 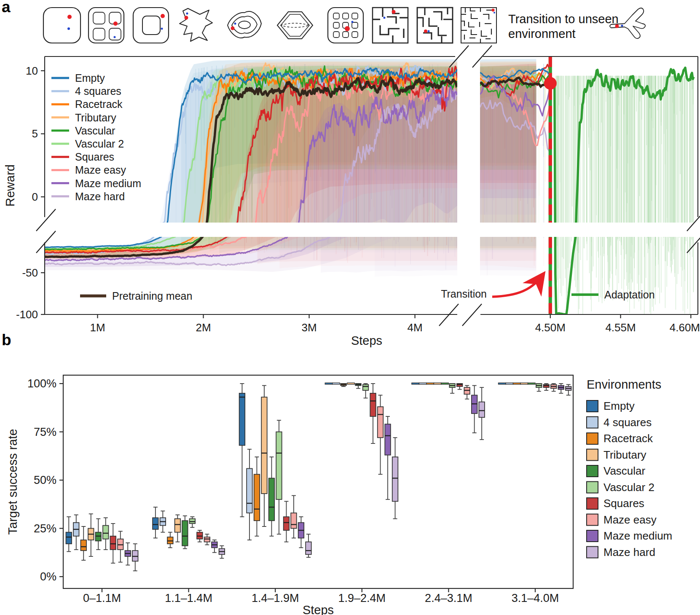 I want to click on box-squares-g5, so click(x=460, y=387).